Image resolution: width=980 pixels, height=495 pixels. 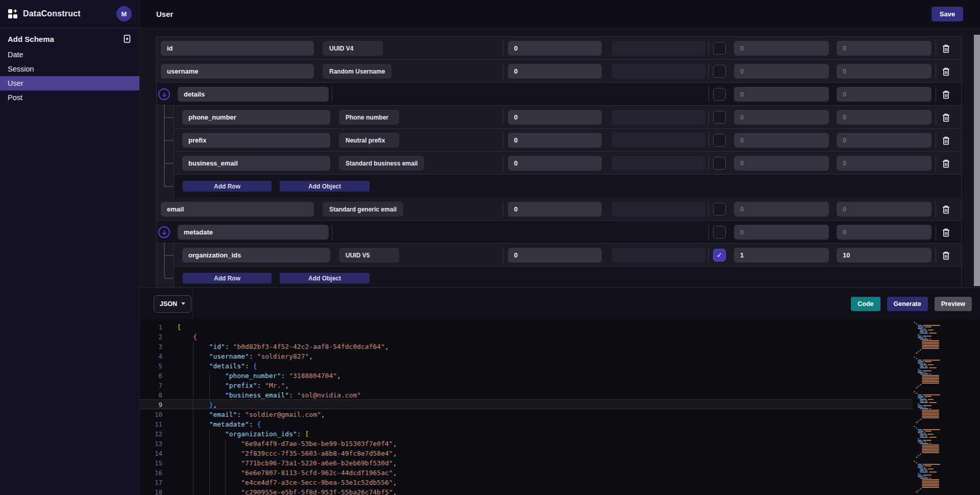 What do you see at coordinates (382, 163) in the screenshot?
I see `field-type-button: Standard business email` at bounding box center [382, 163].